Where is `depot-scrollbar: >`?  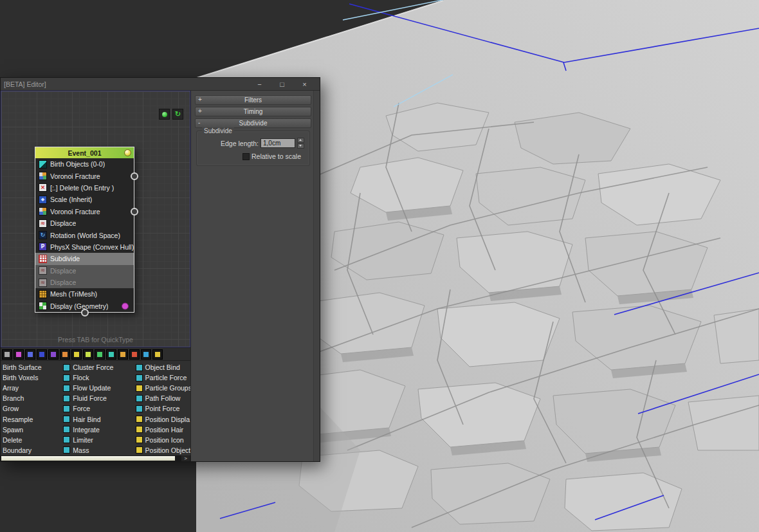 depot-scrollbar: > is located at coordinates (95, 458).